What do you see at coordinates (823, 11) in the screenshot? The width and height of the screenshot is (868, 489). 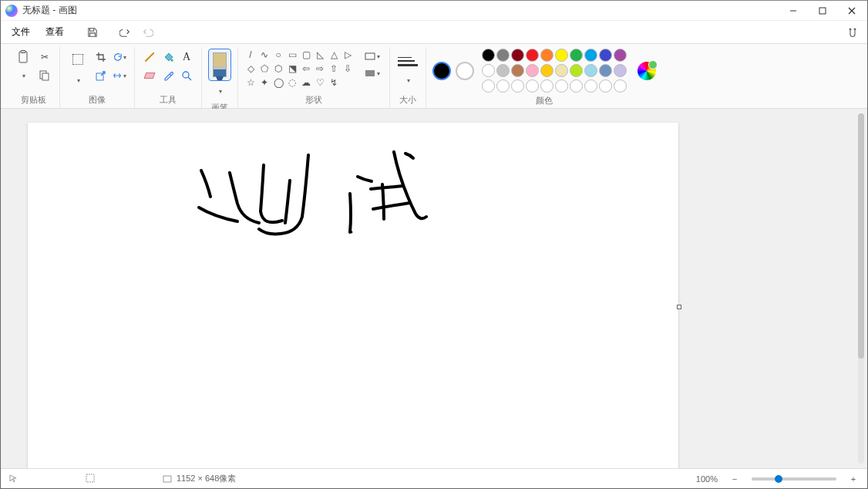 I see `maximize-button` at bounding box center [823, 11].